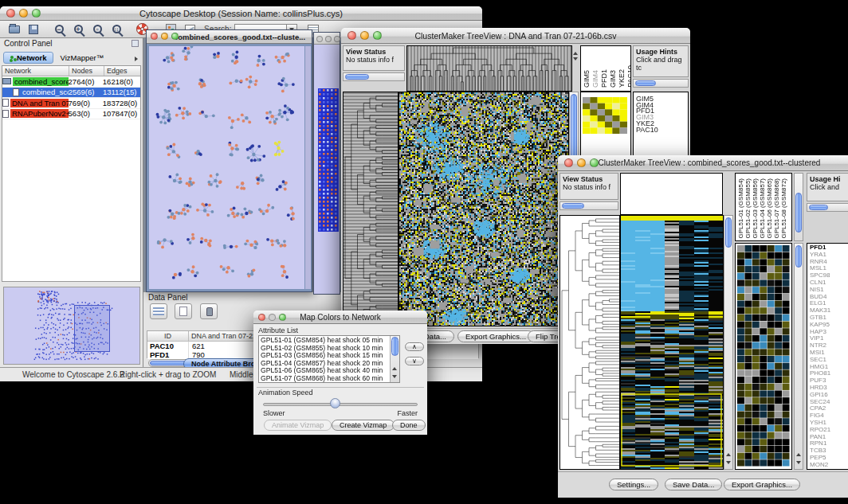  What do you see at coordinates (776, 209) in the screenshot?
I see `column-label: GPL51-07 (GSM868)` at bounding box center [776, 209].